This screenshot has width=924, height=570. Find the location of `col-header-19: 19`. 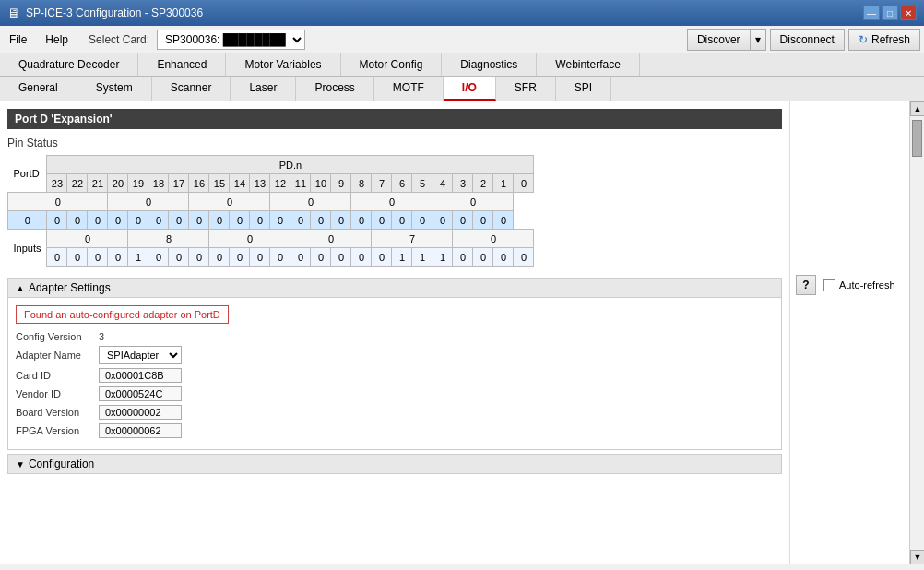

col-header-19: 19 is located at coordinates (138, 184).